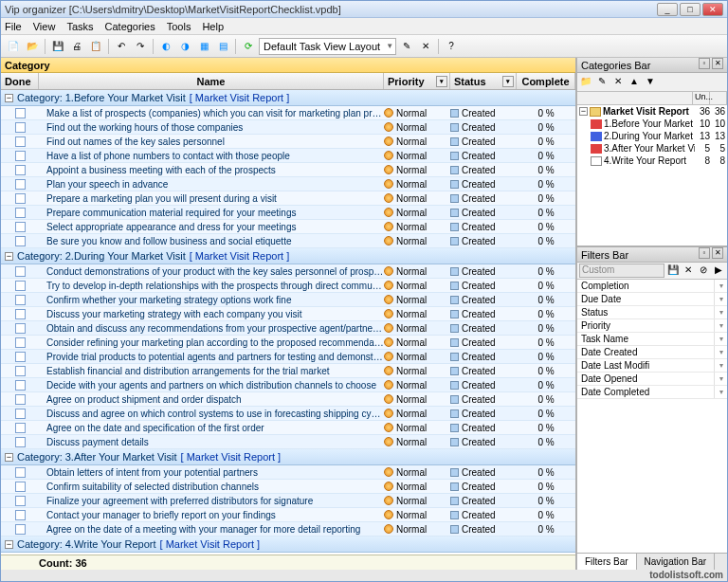  Describe the element at coordinates (212, 27) in the screenshot. I see `menu-help: Help` at that location.